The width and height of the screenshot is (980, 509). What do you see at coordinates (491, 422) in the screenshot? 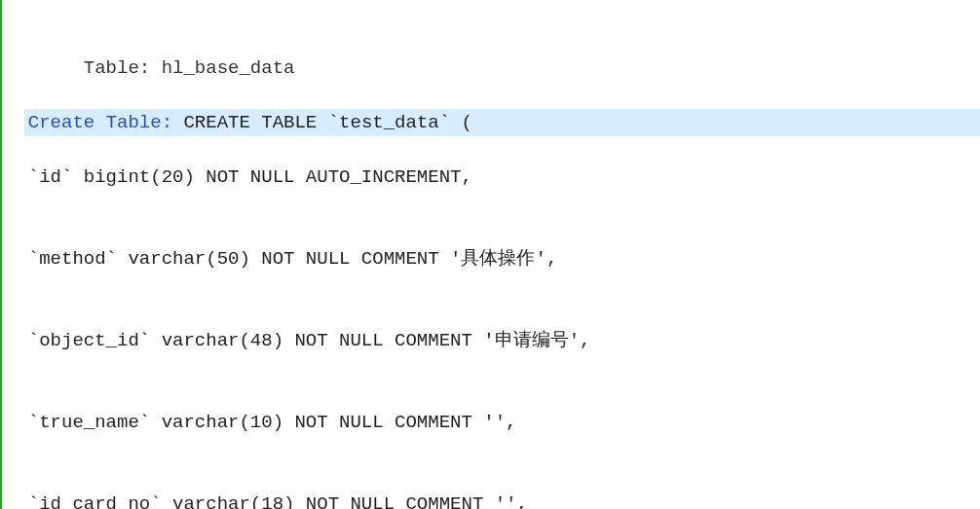
I see `col-true-name: `true_name` varchar(10) NOT NULL COMMENT…` at bounding box center [491, 422].